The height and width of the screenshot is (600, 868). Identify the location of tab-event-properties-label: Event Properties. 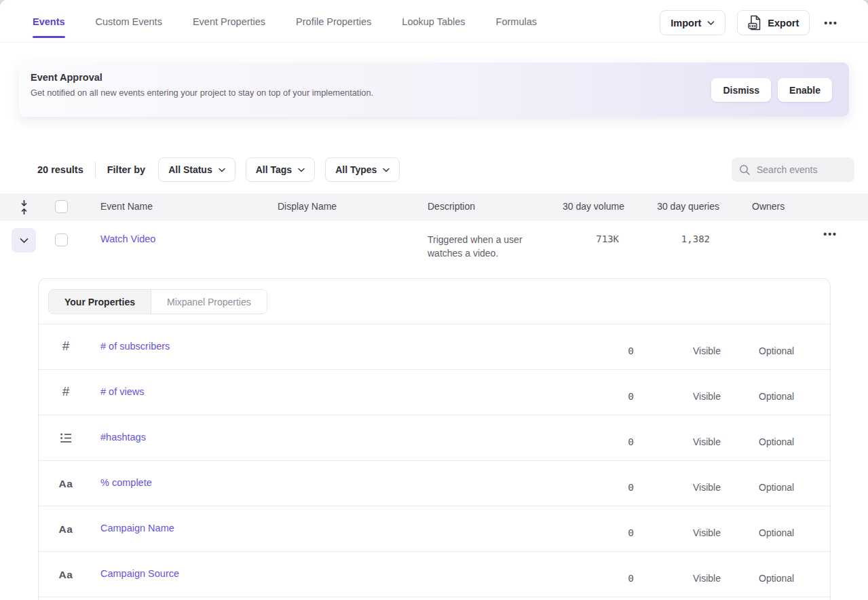
(229, 22).